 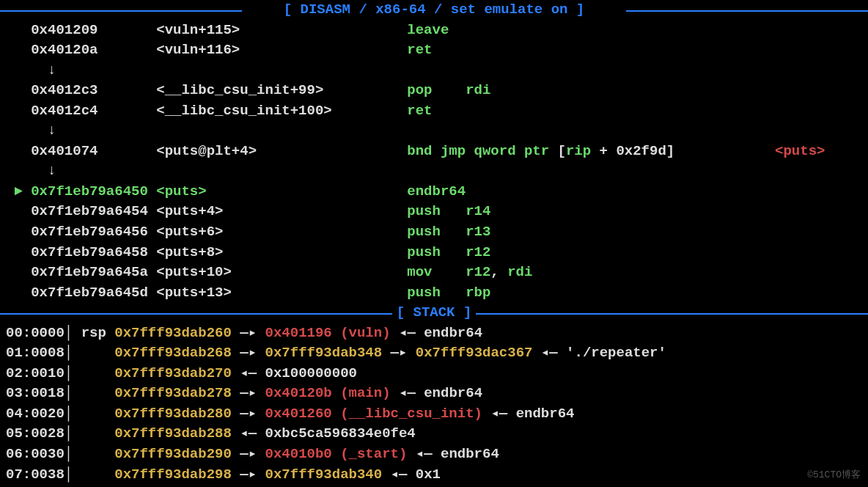 I want to click on mnemonic: bnd jmp qword ptr, so click(x=482, y=151).